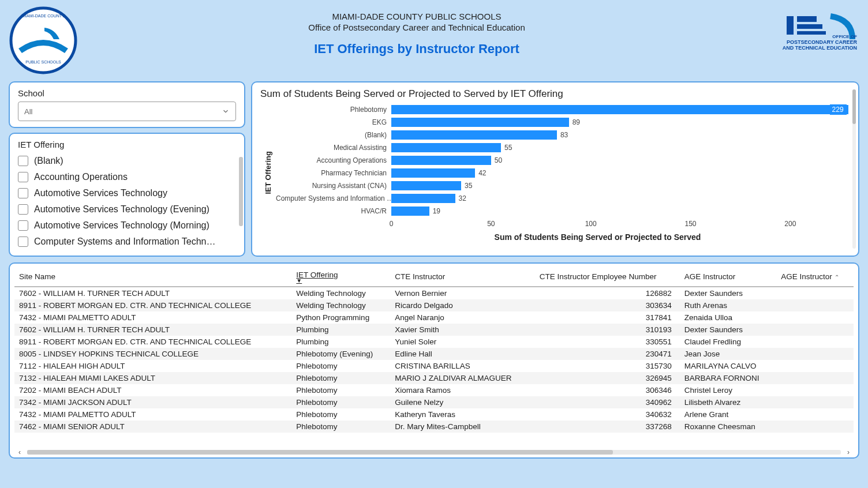 The image size is (868, 488). Describe the element at coordinates (845, 37) in the screenshot. I see `svg-text: OFFICE OF` at that location.